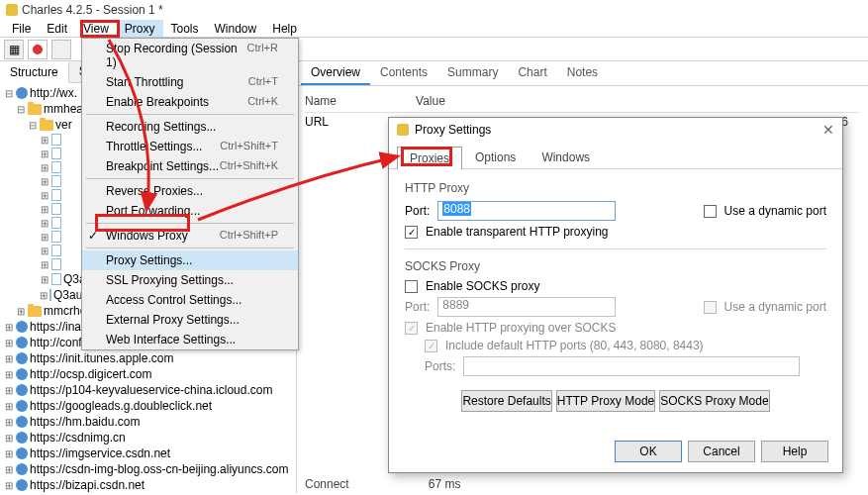  Describe the element at coordinates (174, 300) in the screenshot. I see `menu-item-label: Access Control Settings...` at that location.